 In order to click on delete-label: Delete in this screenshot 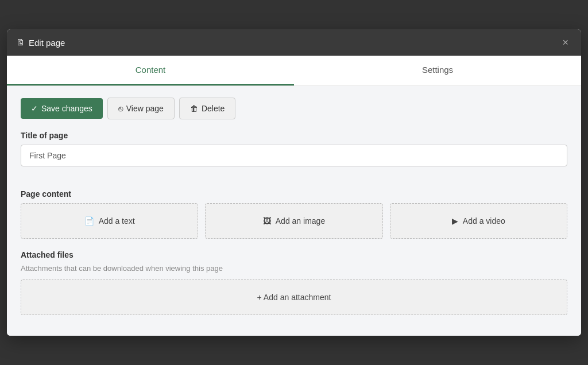, I will do `click(213, 108)`.